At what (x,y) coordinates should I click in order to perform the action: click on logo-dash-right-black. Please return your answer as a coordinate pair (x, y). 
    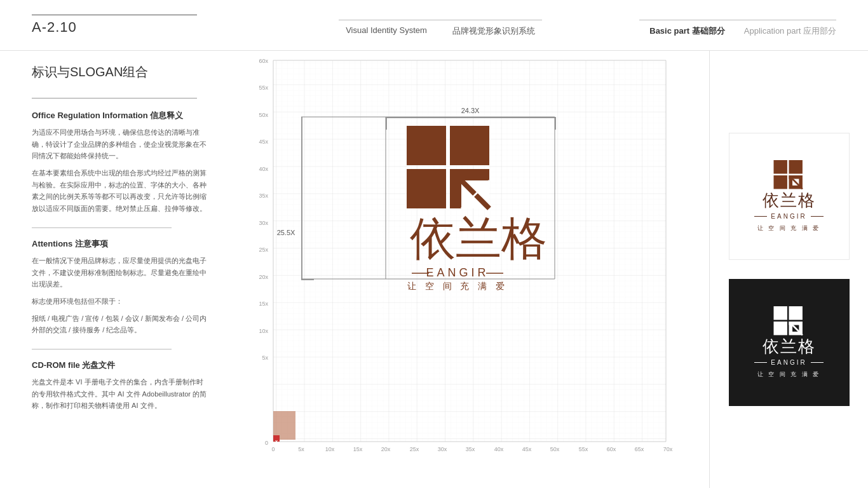
    Looking at the image, I should click on (817, 362).